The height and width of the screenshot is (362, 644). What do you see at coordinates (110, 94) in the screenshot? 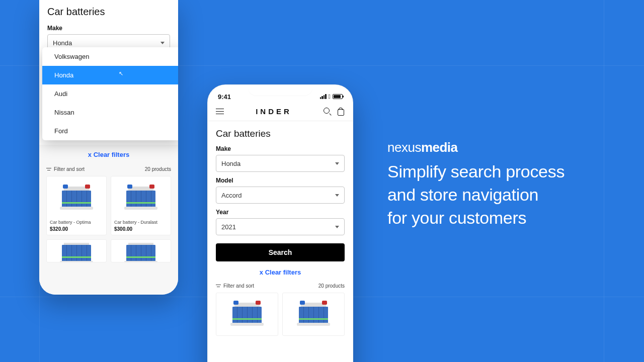
I see `dropdown-option: Audi` at bounding box center [110, 94].